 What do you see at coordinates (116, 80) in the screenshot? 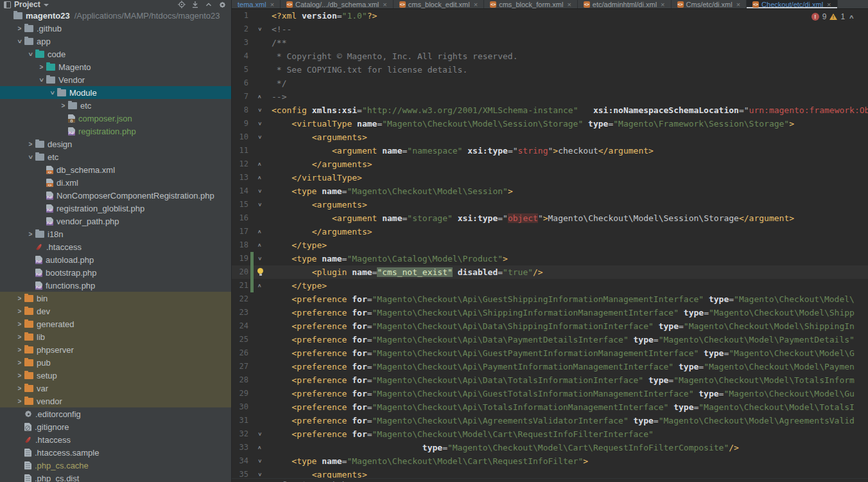
I see `tree-item-Vendor: >Vendor` at bounding box center [116, 80].